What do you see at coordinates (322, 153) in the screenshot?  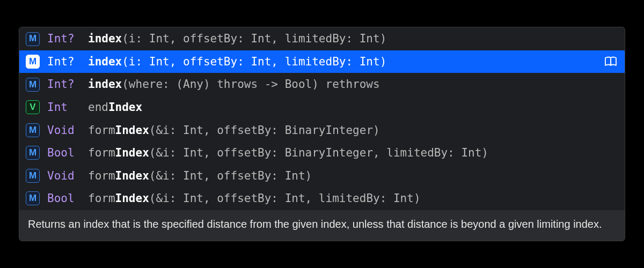 I see `completion-item: MBoolformIndex(&i: Int, offsetBy: Binary…` at bounding box center [322, 153].